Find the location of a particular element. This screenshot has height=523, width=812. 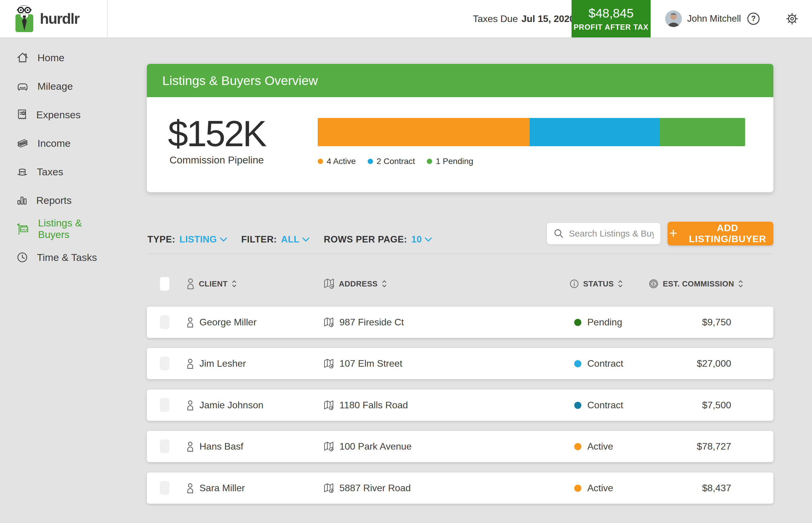

sidebar-item-label: Mileage is located at coordinates (55, 86).